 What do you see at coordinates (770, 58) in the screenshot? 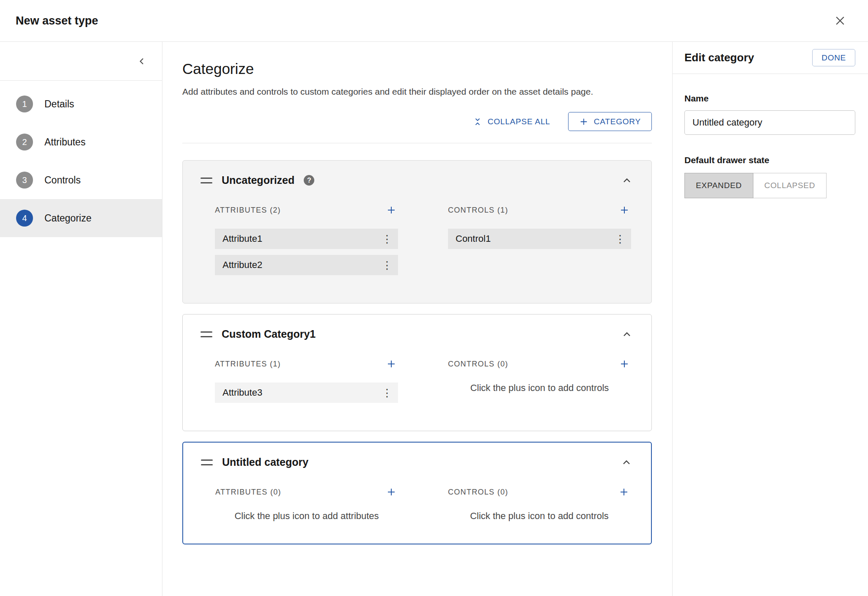
I see `panel-header: Edit category DONE` at bounding box center [770, 58].